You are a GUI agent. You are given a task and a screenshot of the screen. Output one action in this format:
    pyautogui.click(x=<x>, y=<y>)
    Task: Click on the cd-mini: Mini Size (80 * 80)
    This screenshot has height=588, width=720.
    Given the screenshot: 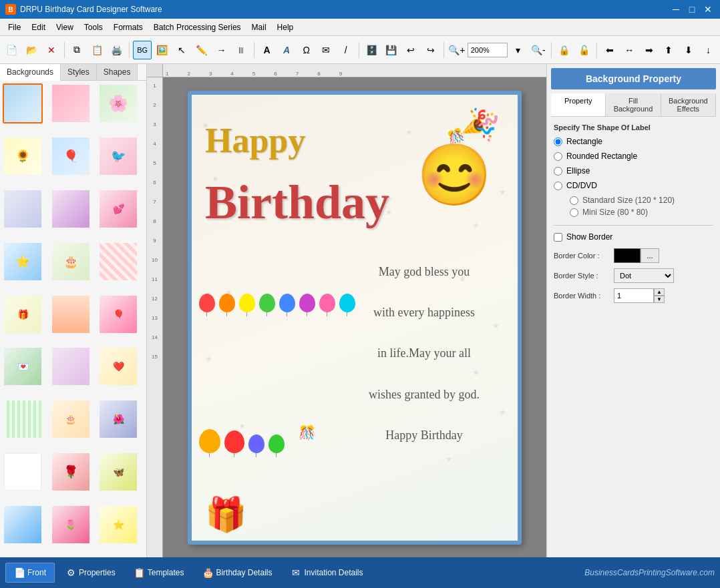 What is the action you would take?
    pyautogui.click(x=641, y=212)
    